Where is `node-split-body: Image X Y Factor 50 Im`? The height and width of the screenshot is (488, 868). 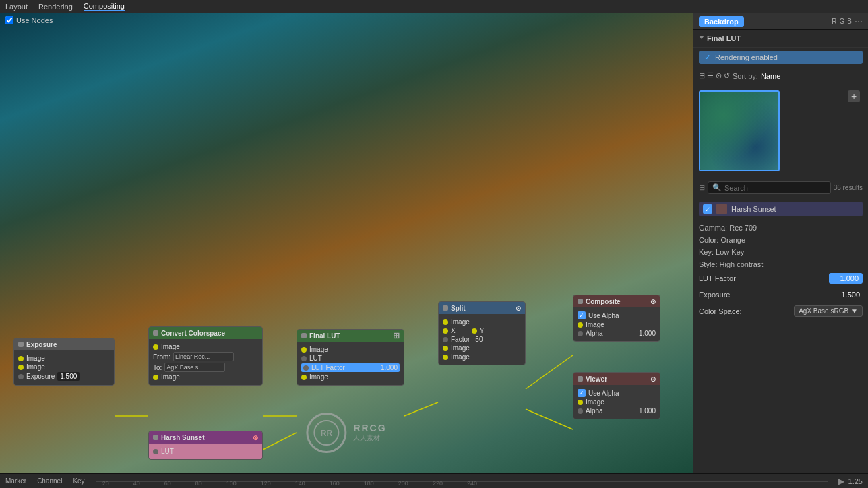 node-split-body: Image X Y Factor 50 Im is located at coordinates (482, 340).